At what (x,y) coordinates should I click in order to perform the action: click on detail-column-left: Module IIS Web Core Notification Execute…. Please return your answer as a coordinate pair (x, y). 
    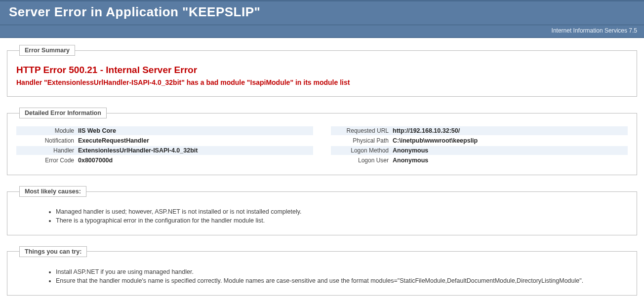
    Looking at the image, I should click on (165, 146).